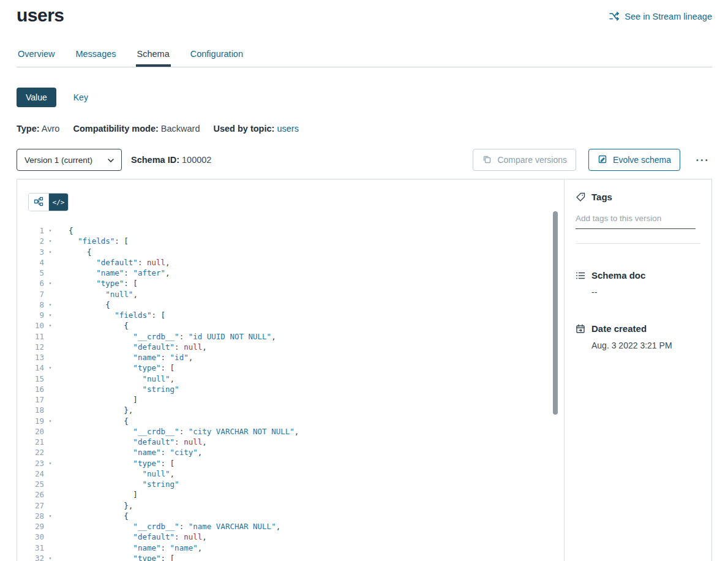 The image size is (728, 561). I want to click on compare-versions-button: Compare versions, so click(524, 160).